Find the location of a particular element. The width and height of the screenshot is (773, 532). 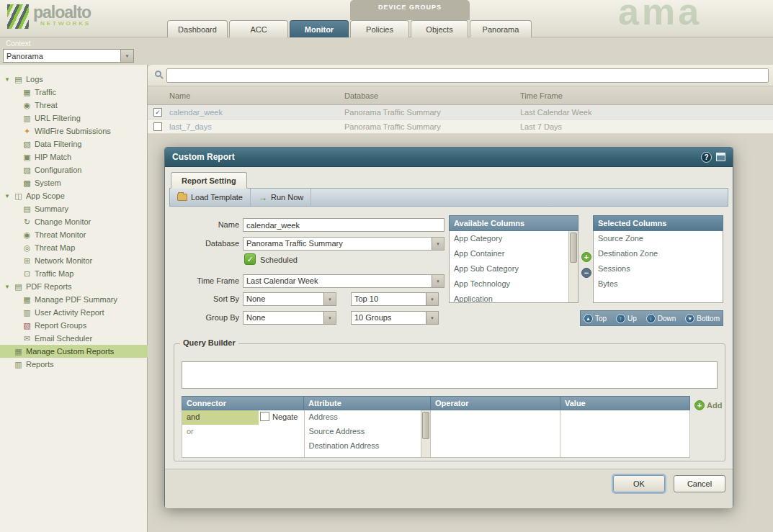

available-columns-header: Available Columns is located at coordinates (514, 223).